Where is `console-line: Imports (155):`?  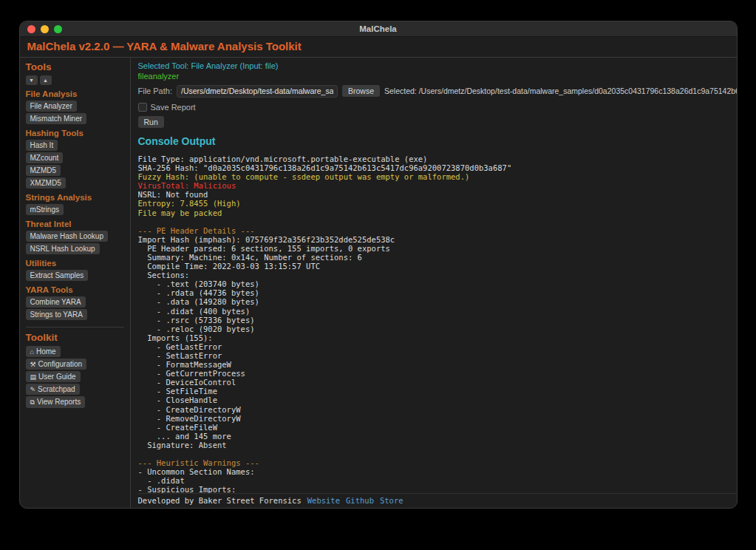 console-line: Imports (155): is located at coordinates (437, 338).